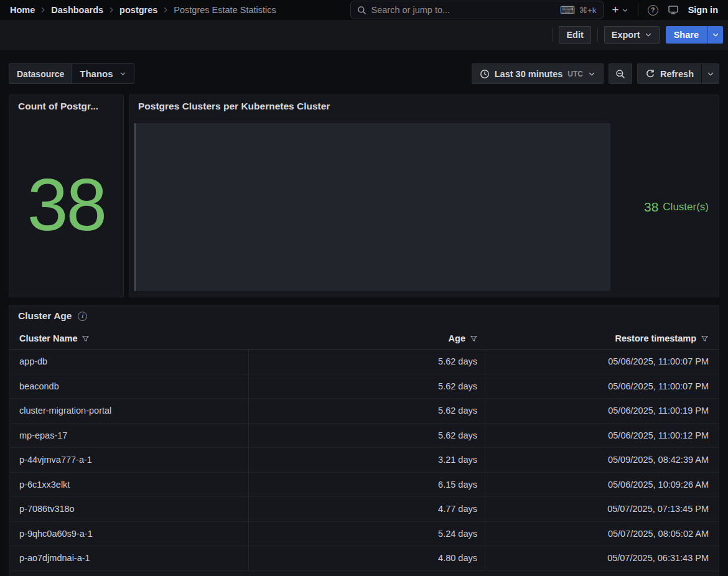 This screenshot has height=576, width=728. Describe the element at coordinates (602, 411) in the screenshot. I see `cell-restore-timestamp: 05/06/2025, 11:00:19 PM` at that location.